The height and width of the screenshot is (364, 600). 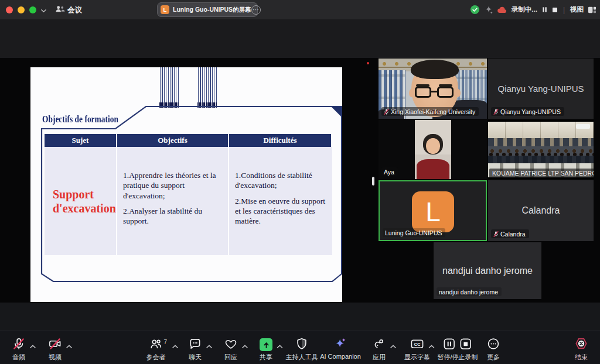 I want to click on toolbar-label: 应用, so click(x=379, y=357).